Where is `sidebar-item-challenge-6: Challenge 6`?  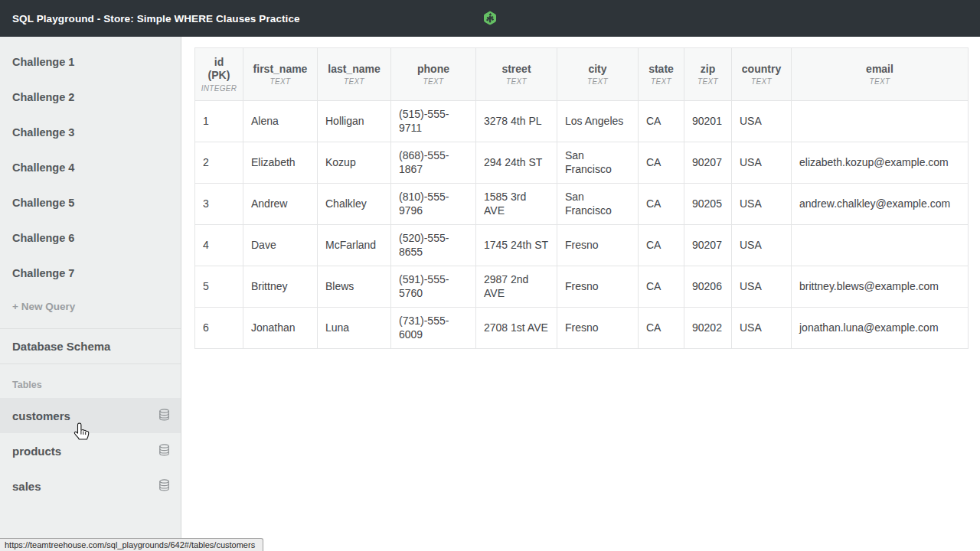 sidebar-item-challenge-6: Challenge 6 is located at coordinates (90, 238).